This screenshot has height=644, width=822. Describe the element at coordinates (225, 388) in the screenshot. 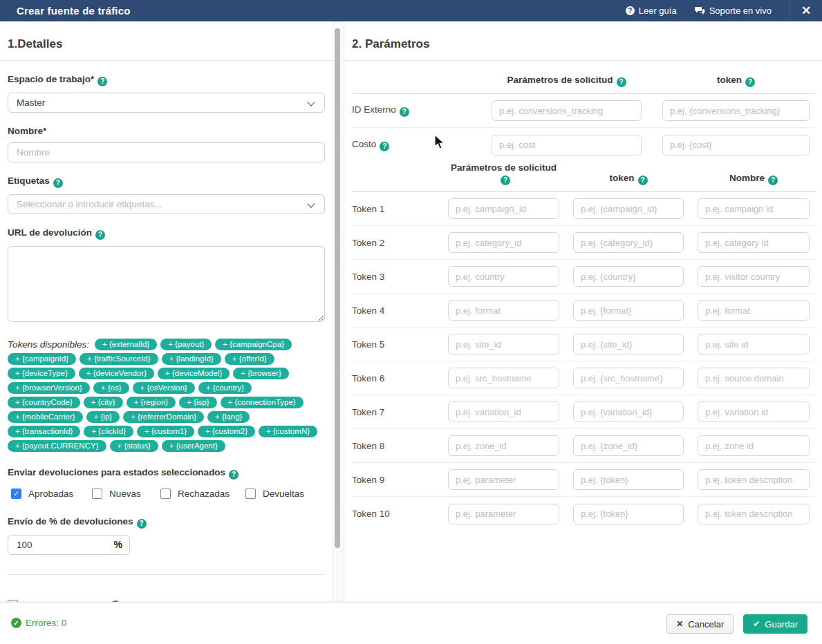

I see `token-chip: + {country}` at that location.